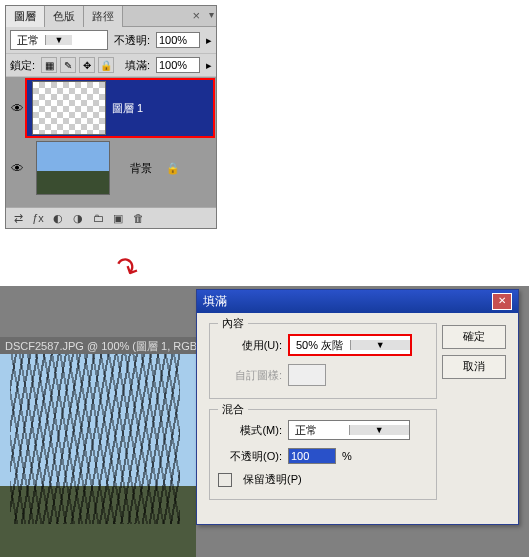 This screenshot has height=557, width=529. What do you see at coordinates (349, 430) in the screenshot?
I see `mode-select: 正常 ▼` at bounding box center [349, 430].